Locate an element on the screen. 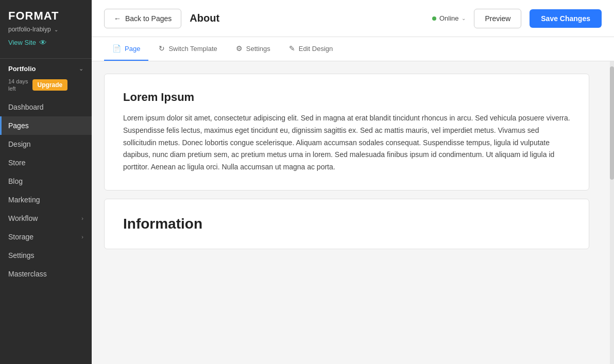 The height and width of the screenshot is (364, 614). tab-edit-design: ✎ Edit Design is located at coordinates (311, 49).